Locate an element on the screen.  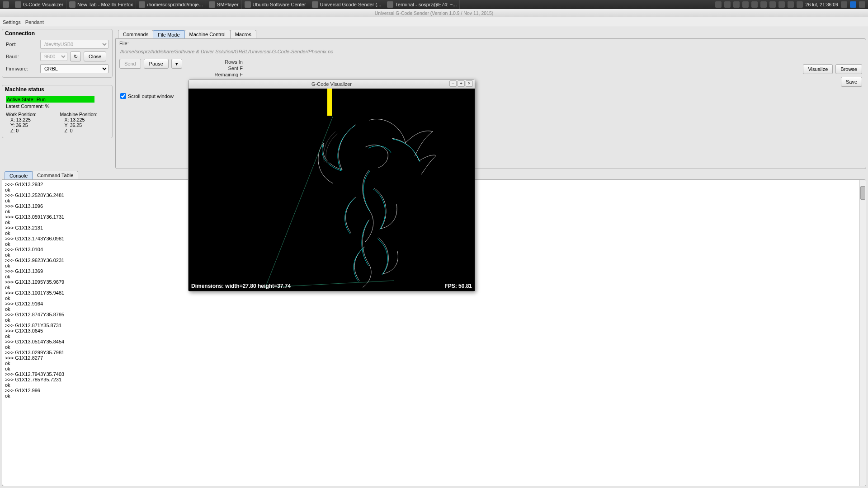
machine-z: Z: 0 is located at coordinates (85, 131).